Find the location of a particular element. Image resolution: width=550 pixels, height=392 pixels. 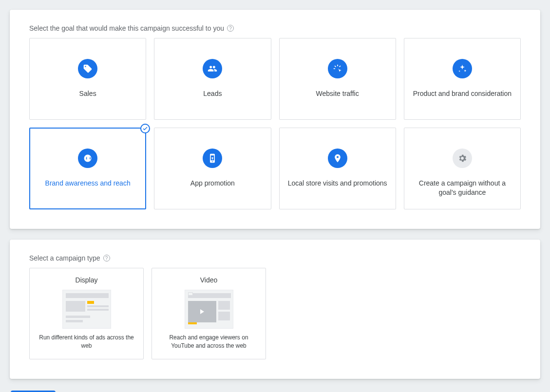

type-tile-title: Video is located at coordinates (209, 280).